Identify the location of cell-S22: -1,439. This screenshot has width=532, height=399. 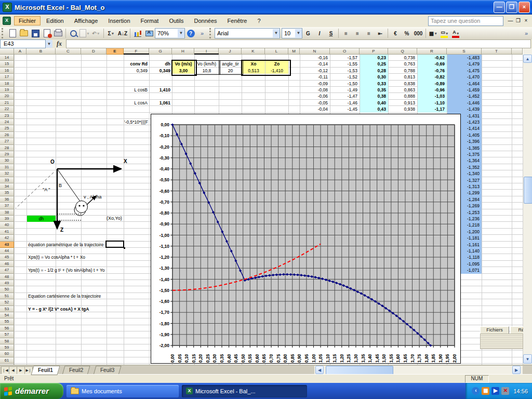
(464, 109).